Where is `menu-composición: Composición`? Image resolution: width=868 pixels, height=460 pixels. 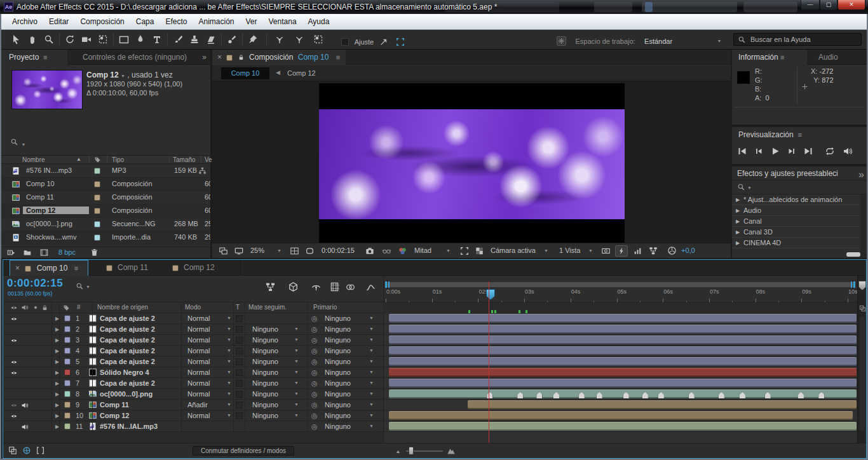 menu-composición: Composición is located at coordinates (102, 22).